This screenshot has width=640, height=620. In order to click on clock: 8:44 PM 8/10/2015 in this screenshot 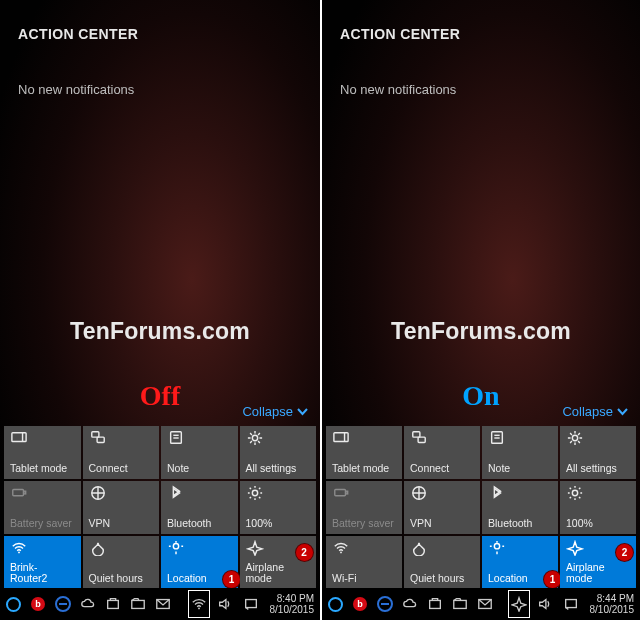, I will do `click(612, 604)`.